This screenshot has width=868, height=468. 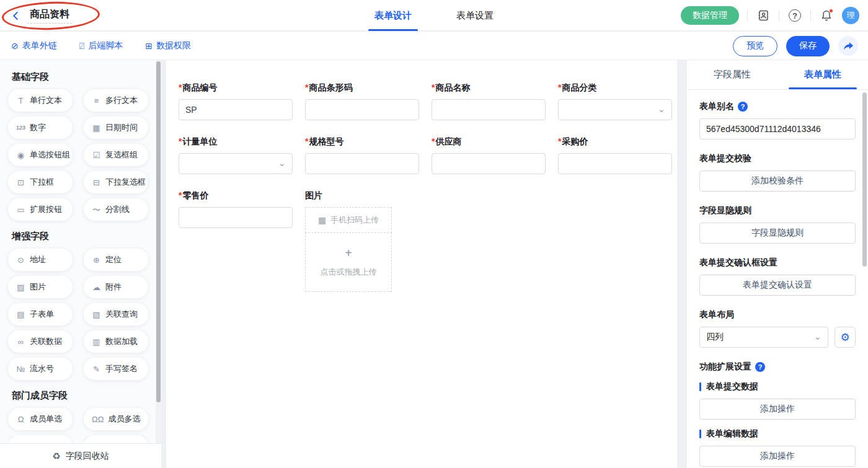 What do you see at coordinates (777, 315) in the screenshot?
I see `form-layout-title: 表单布局` at bounding box center [777, 315].